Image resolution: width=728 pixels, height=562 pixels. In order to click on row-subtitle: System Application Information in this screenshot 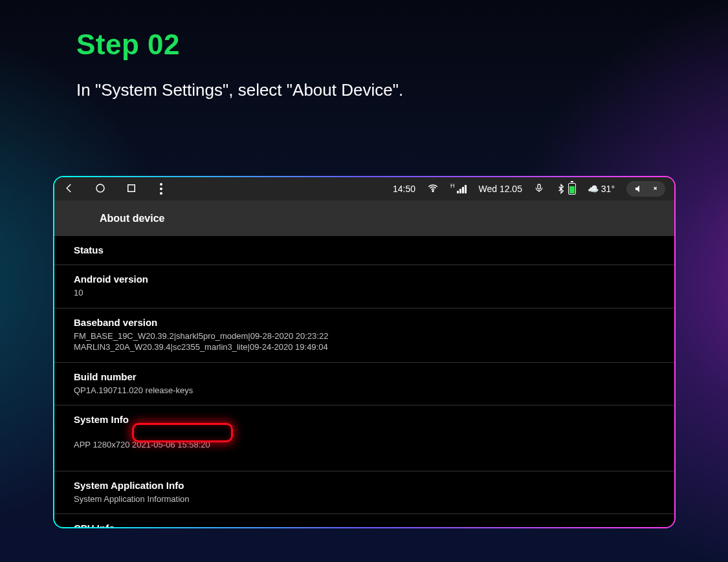, I will do `click(364, 499)`.